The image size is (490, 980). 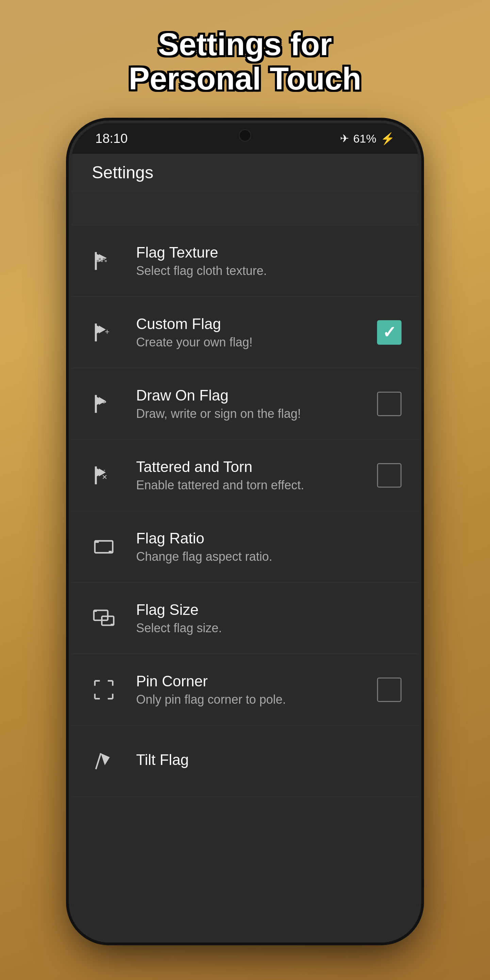 What do you see at coordinates (104, 476) in the screenshot?
I see `tattered-torn-icon: ✕` at bounding box center [104, 476].